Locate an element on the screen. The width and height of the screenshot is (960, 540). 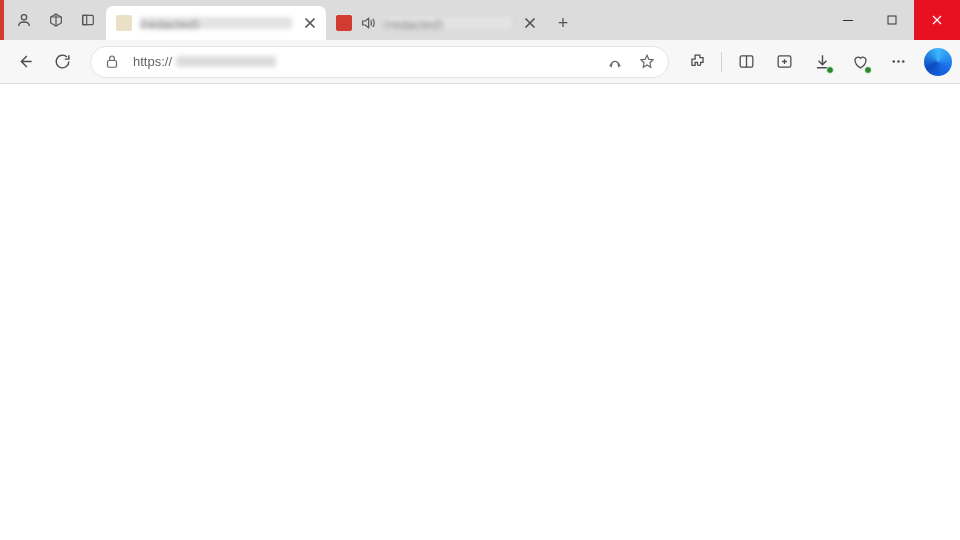
window-accent-strip is located at coordinates (2, 20).